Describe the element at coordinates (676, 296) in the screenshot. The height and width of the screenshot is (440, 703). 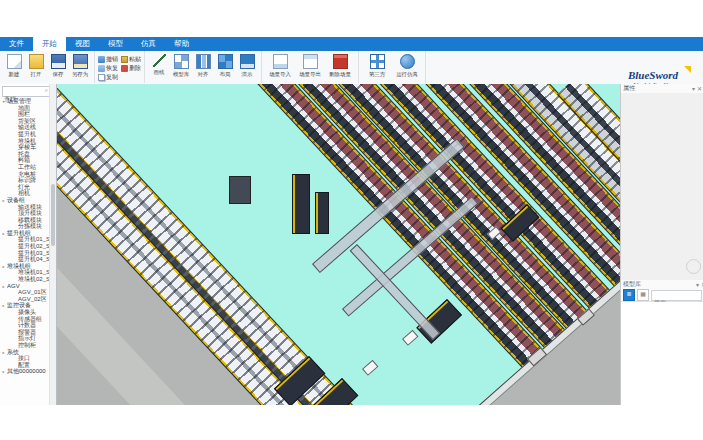
I see `library-search-box` at that location.